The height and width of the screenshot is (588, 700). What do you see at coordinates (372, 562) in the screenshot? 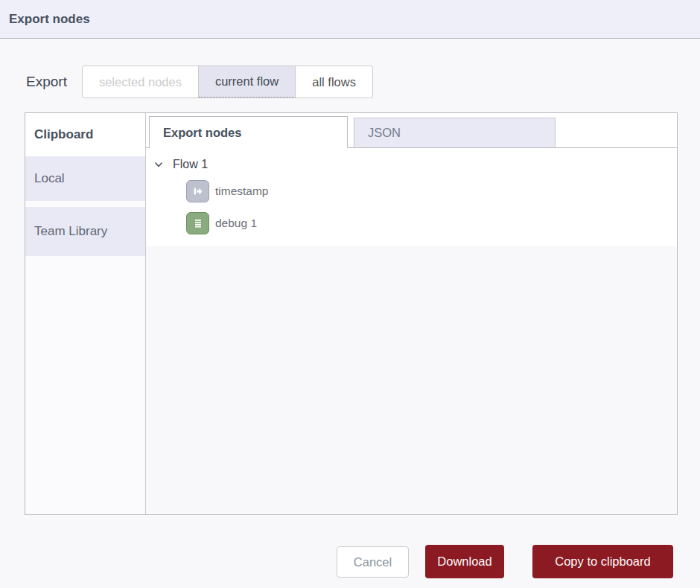
I see `cancel-button: Cancel` at bounding box center [372, 562].